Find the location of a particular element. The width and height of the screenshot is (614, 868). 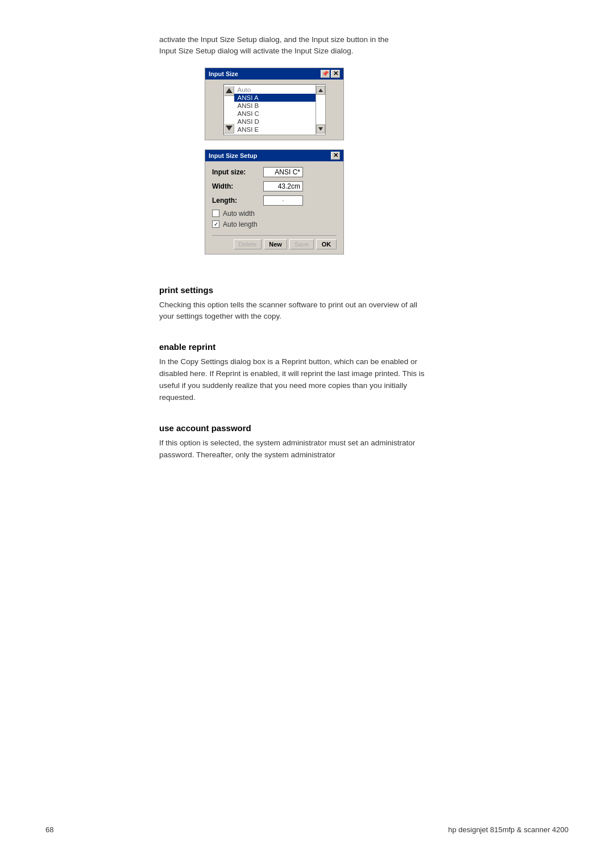

list-item: ANSI D is located at coordinates (275, 122).